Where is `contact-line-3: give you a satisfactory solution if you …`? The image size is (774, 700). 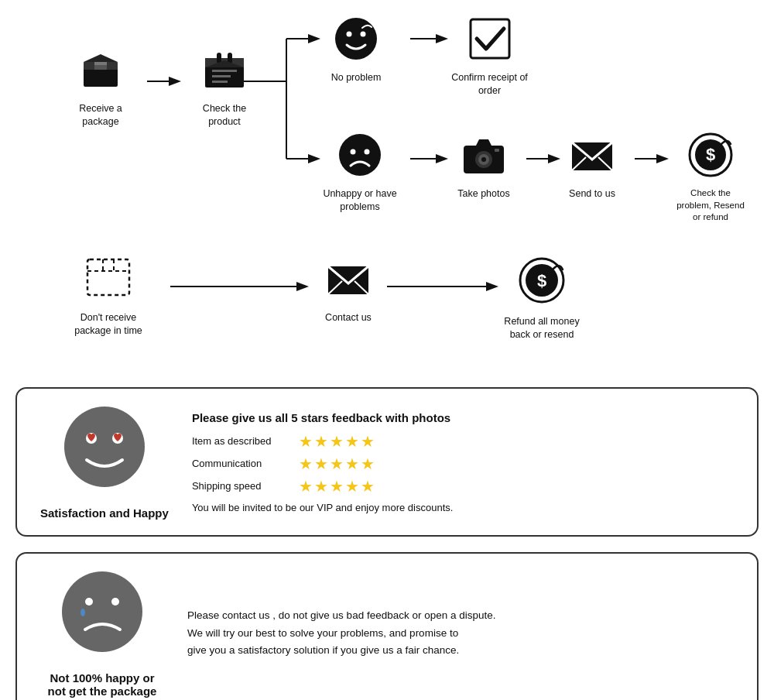 contact-line-3: give you a satisfactory solution if you … is located at coordinates (342, 650).